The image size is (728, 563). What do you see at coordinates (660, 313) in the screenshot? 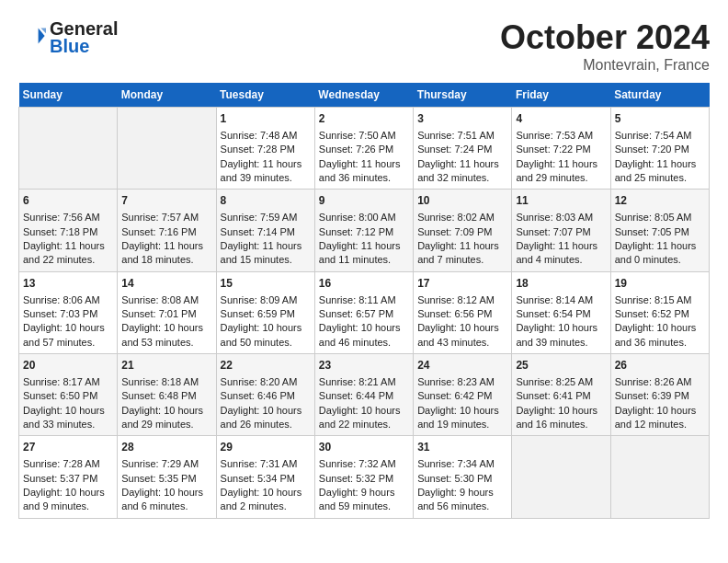
I see `calendar-cell: 19Sunrise: 8:15 AMSunset: 6:52 PMDayligh…` at bounding box center [660, 313].